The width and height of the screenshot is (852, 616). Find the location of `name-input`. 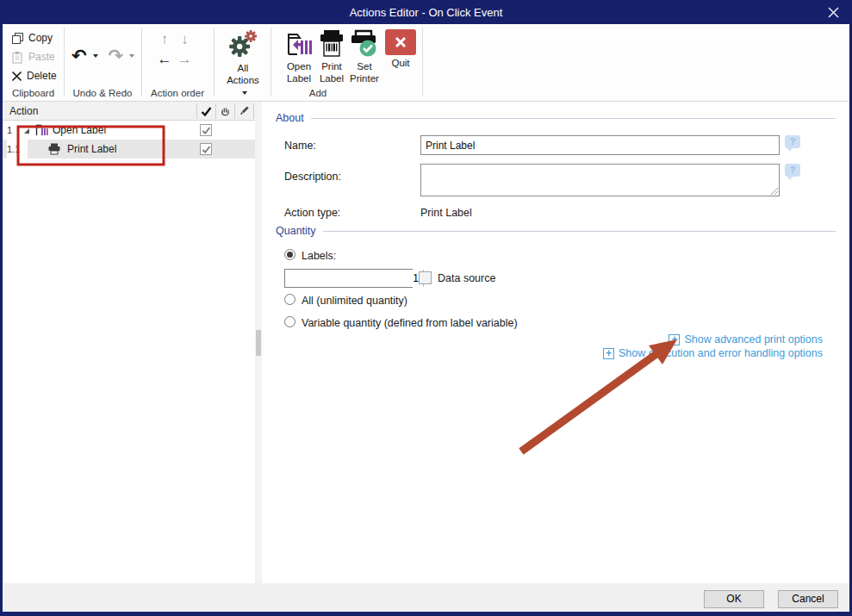

name-input is located at coordinates (600, 145).